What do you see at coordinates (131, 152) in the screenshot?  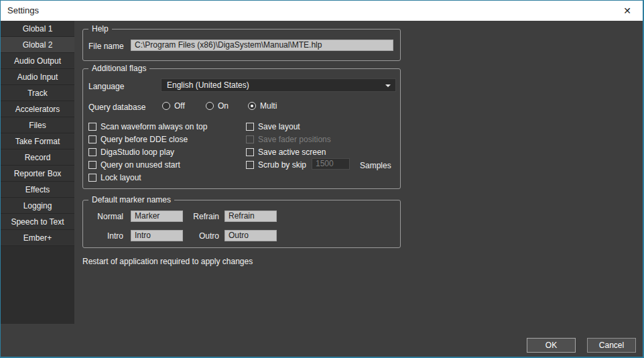 I see `checkbox-digastudio-loop-play: DigaStudio loop play` at bounding box center [131, 152].